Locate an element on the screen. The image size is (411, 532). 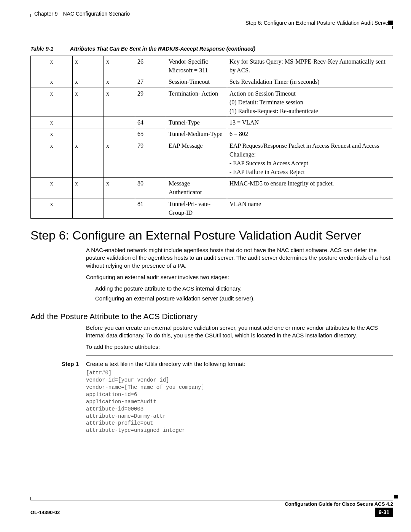
page-number: 9-31 is located at coordinates (384, 512).